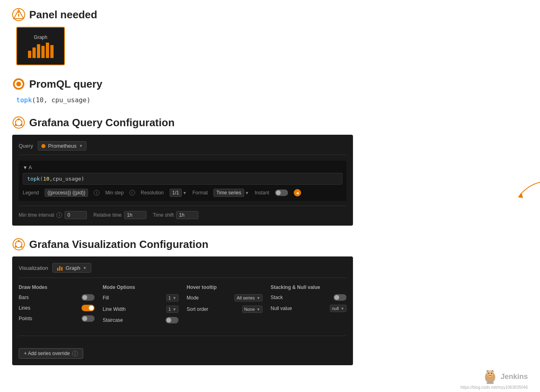 The image size is (540, 392). I want to click on null-value-select: null ▼, so click(338, 308).